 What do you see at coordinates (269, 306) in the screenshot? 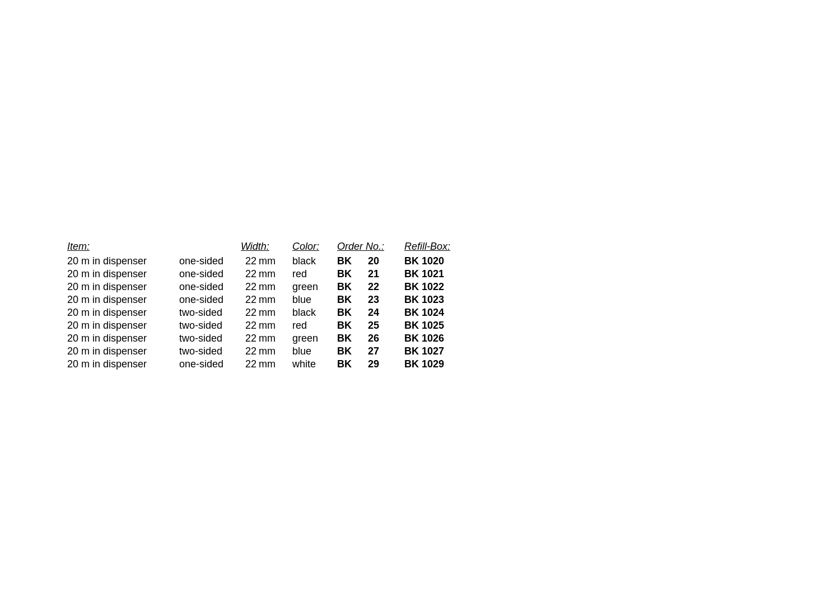
I see `product-table: Item: Width: Color: Order No.: Refill-Bo…` at bounding box center [269, 306].